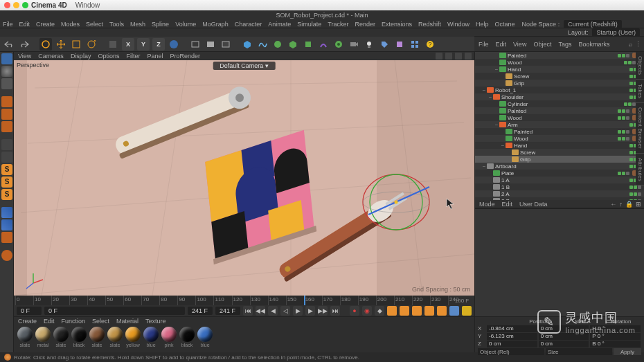  I want to click on attrtab-mode: Mode, so click(488, 204).